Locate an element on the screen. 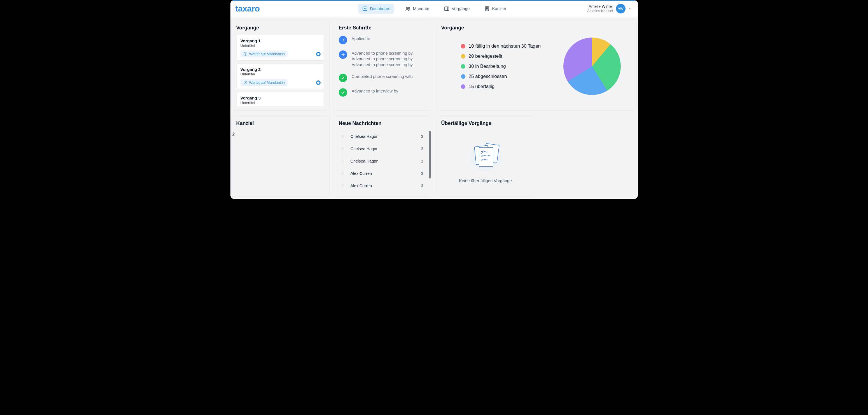  process-item: Vorgang 2 Untertitel Wartet auf Mandant:… is located at coordinates (280, 76).